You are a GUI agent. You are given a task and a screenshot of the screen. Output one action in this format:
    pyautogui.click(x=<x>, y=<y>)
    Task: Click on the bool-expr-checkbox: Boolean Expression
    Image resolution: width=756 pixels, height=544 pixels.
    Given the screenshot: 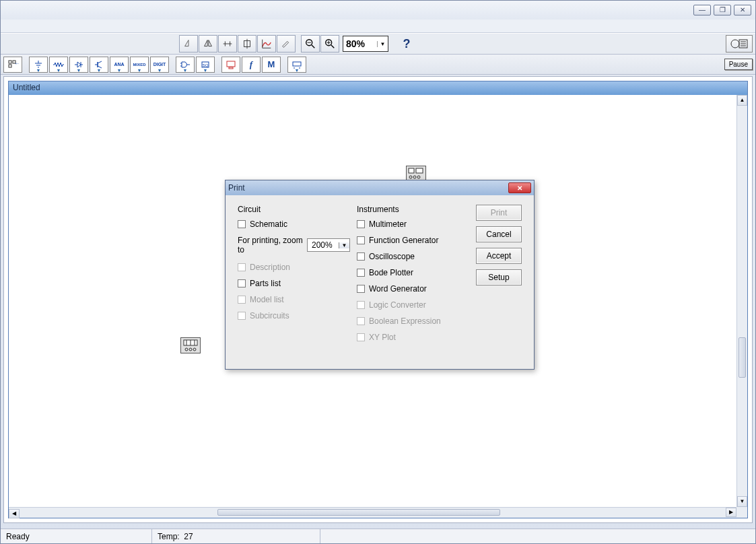 What is the action you would take?
    pyautogui.click(x=413, y=321)
    